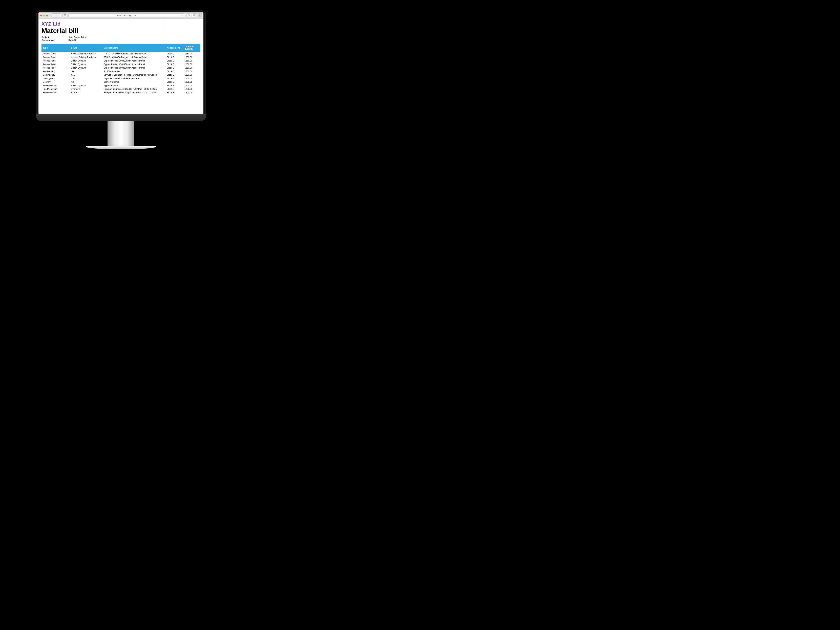 This screenshot has width=840, height=630. Describe the element at coordinates (134, 71) in the screenshot. I see `cell-name: 5/16 Tek Adapter` at that location.